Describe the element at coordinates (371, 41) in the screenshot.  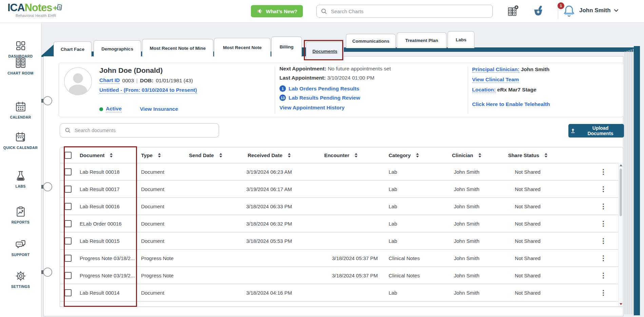
I see `tab-communications: Communications` at that location.